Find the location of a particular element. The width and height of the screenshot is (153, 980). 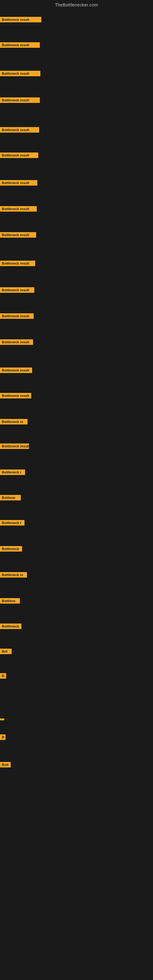

bottleneck-label-7: Bottleneck result is located at coordinates (19, 183).